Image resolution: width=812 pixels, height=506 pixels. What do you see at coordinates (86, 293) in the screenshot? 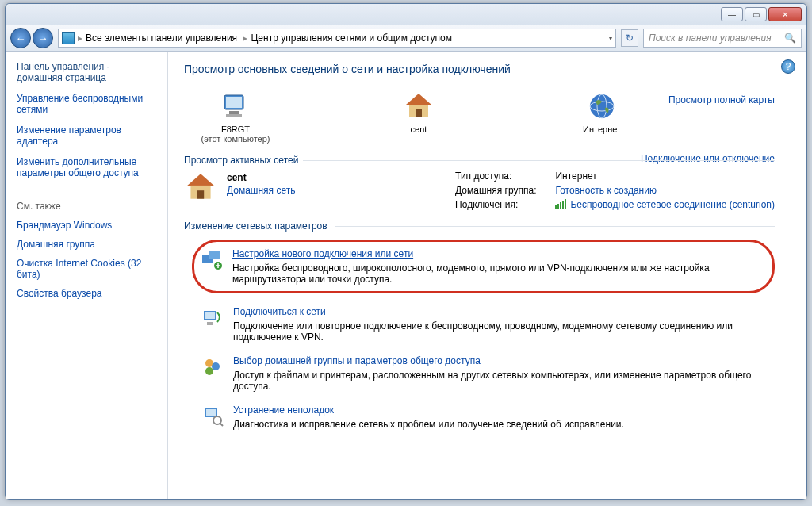
I see `see-also-browser: Свойства браузера` at bounding box center [86, 293].